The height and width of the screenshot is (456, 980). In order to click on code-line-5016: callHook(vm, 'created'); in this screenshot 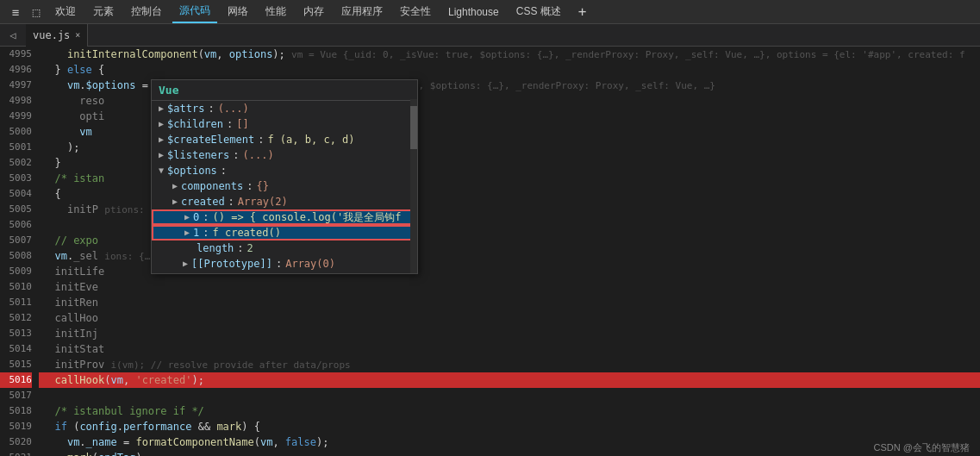, I will do `click(509, 380)`.